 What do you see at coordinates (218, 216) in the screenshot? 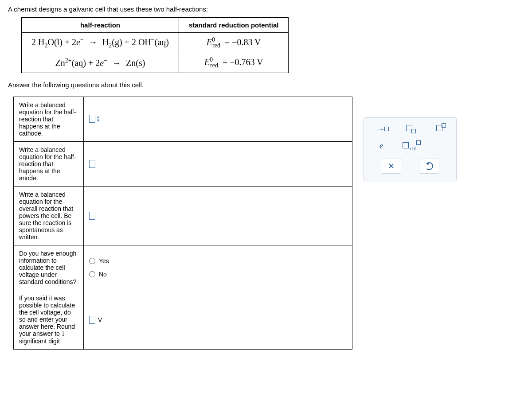
I see `q3-input-cell` at bounding box center [218, 216].